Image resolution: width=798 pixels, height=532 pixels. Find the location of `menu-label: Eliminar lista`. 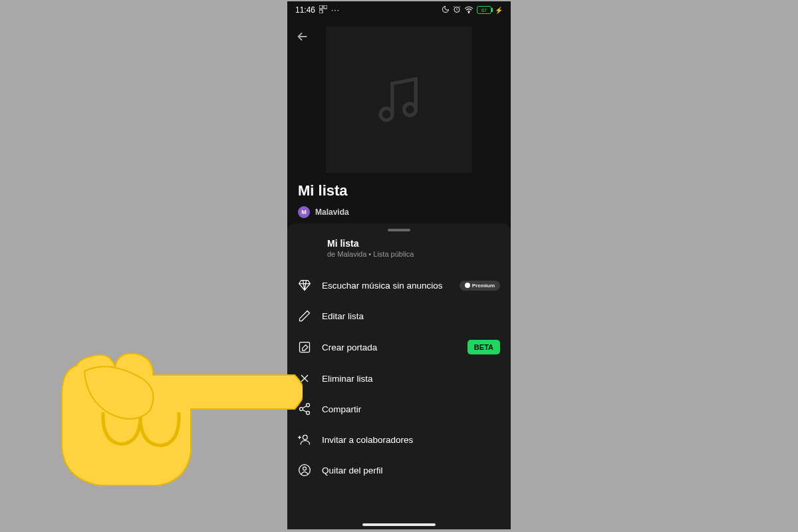

menu-label: Eliminar lista is located at coordinates (411, 379).